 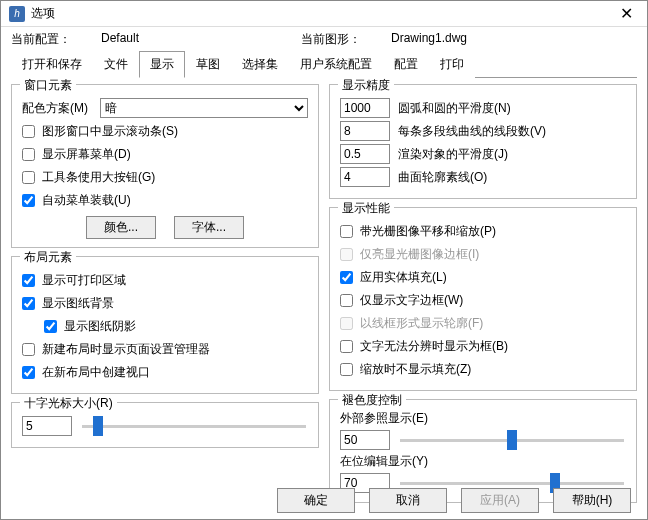 What do you see at coordinates (316, 500) in the screenshot?
I see `ok-button: 确定` at bounding box center [316, 500].